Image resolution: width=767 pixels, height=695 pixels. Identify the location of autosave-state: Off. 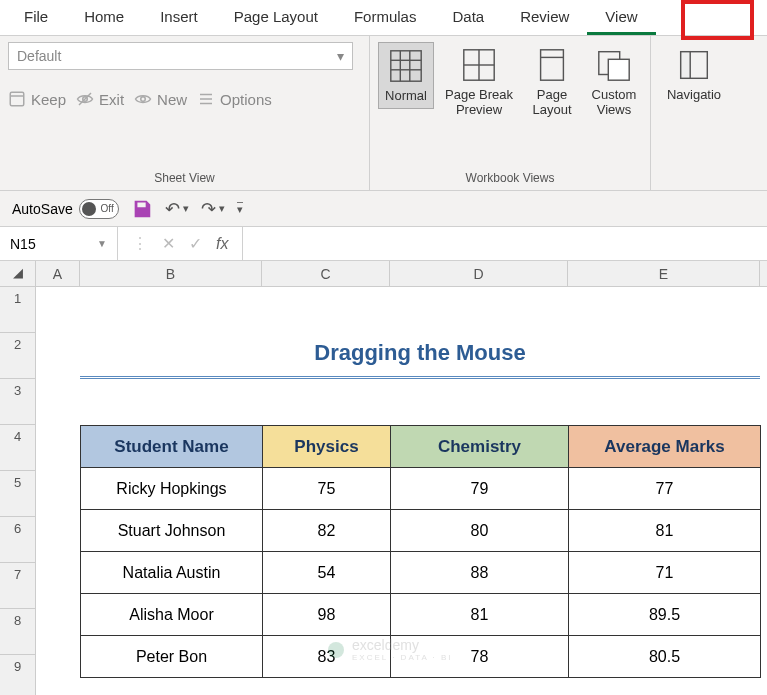
(108, 208).